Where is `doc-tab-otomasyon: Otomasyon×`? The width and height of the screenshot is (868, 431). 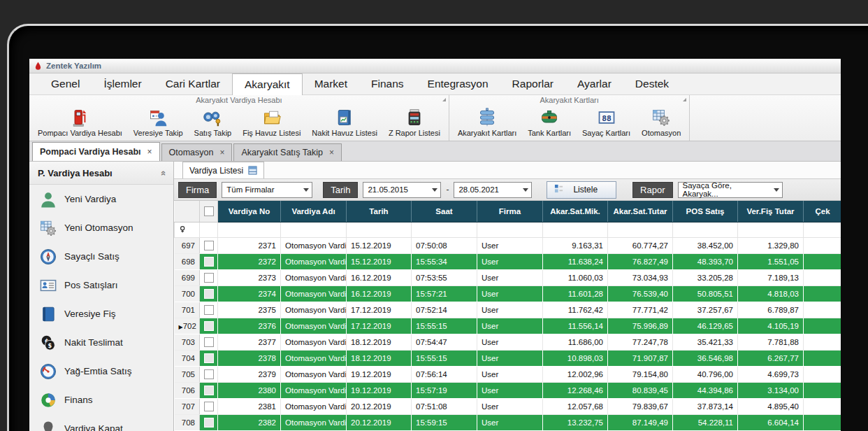
doc-tab-otomasyon: Otomasyon× is located at coordinates (197, 153).